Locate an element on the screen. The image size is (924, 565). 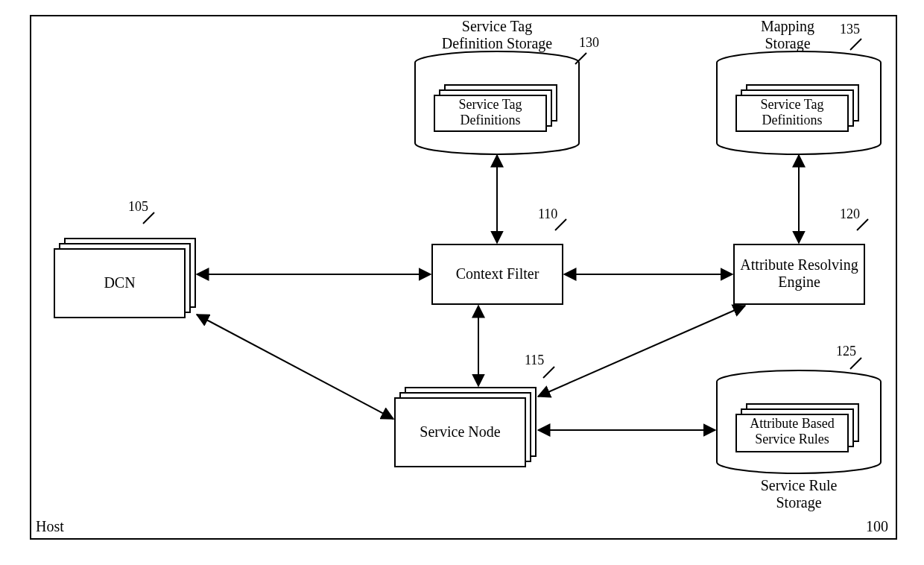
ref-tagdef: 130 is located at coordinates (589, 43).